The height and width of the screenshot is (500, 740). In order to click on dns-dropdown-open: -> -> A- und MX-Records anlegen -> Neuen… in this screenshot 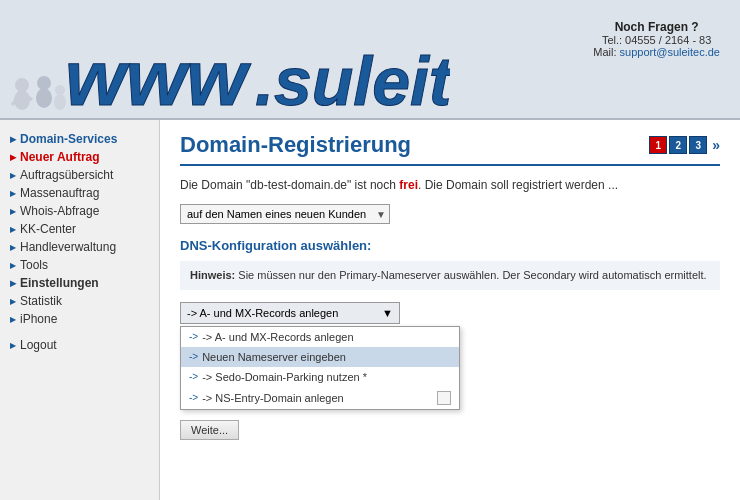, I will do `click(320, 368)`.